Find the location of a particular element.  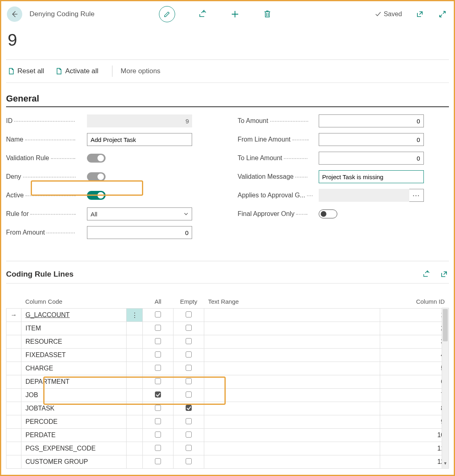

table-row: DEPARTMENT6 is located at coordinates (228, 382).